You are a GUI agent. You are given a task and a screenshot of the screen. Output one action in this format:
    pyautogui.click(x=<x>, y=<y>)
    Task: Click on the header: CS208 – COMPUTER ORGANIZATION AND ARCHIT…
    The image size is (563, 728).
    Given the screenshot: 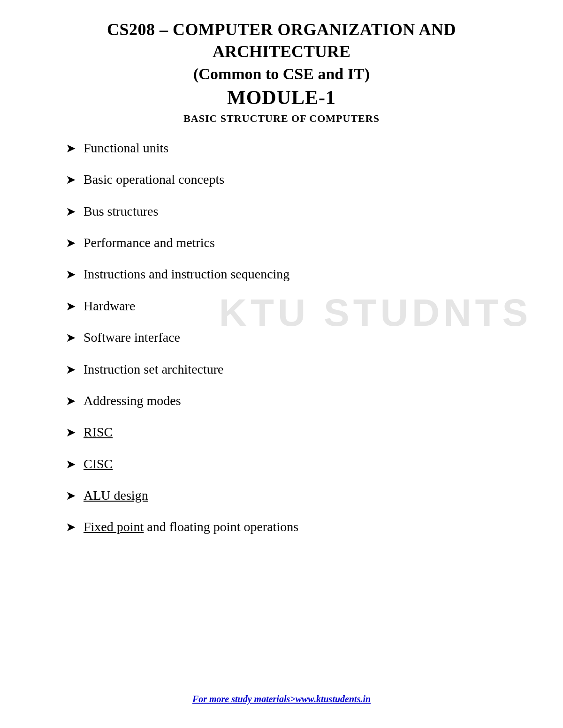 What is the action you would take?
    pyautogui.click(x=282, y=72)
    